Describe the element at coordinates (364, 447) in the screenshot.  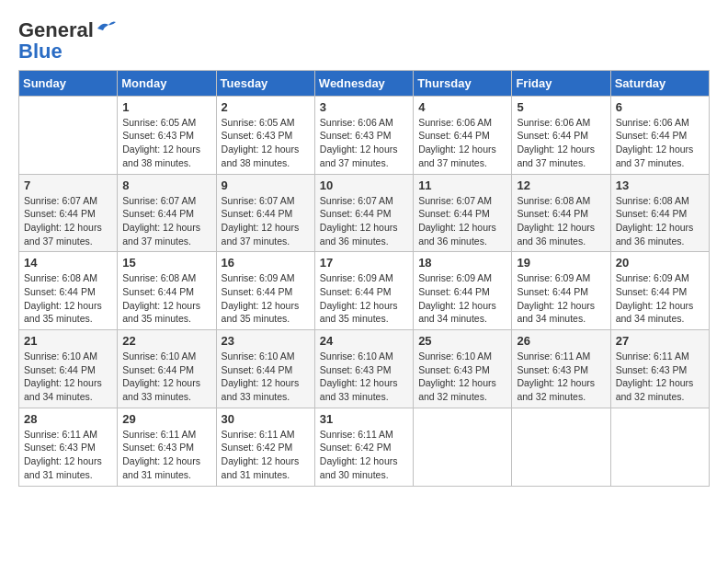
I see `calendar-week-5: 28Sunrise: 6:11 AMSunset: 6:43 PMDayligh…` at that location.